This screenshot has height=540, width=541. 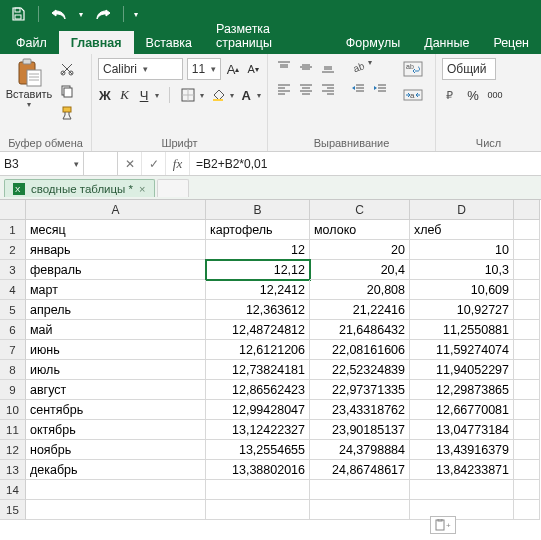 What do you see at coordinates (258, 230) in the screenshot?
I see `cell-B1: картофель` at bounding box center [258, 230].